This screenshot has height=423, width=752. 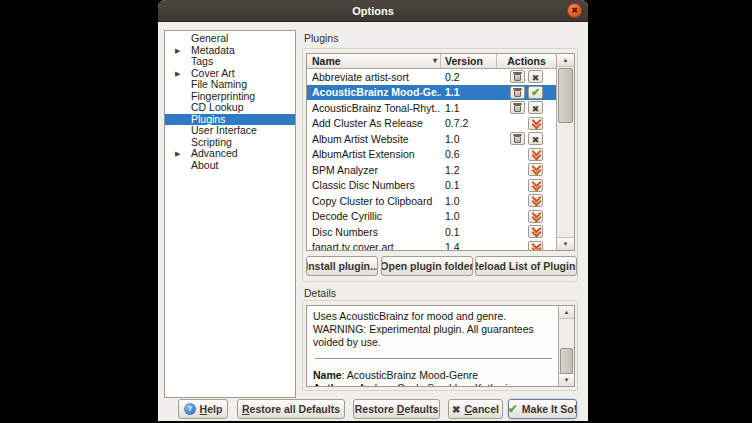 What do you see at coordinates (434, 384) in the screenshot?
I see `plugin-authors-line: Authors: Andrew Cook, Sambhav Kothari` at bounding box center [434, 384].